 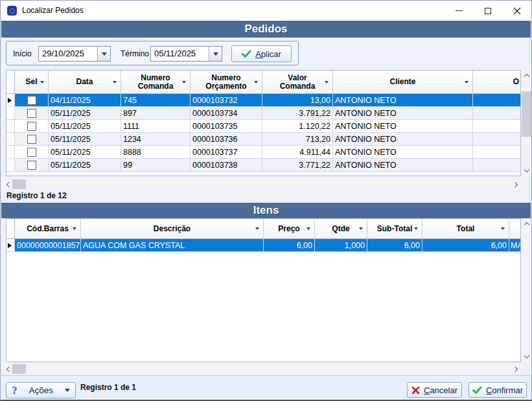 I want to click on table-row: 05/11/2025111100001037351.120,22ANTONIO …, so click(x=263, y=126).